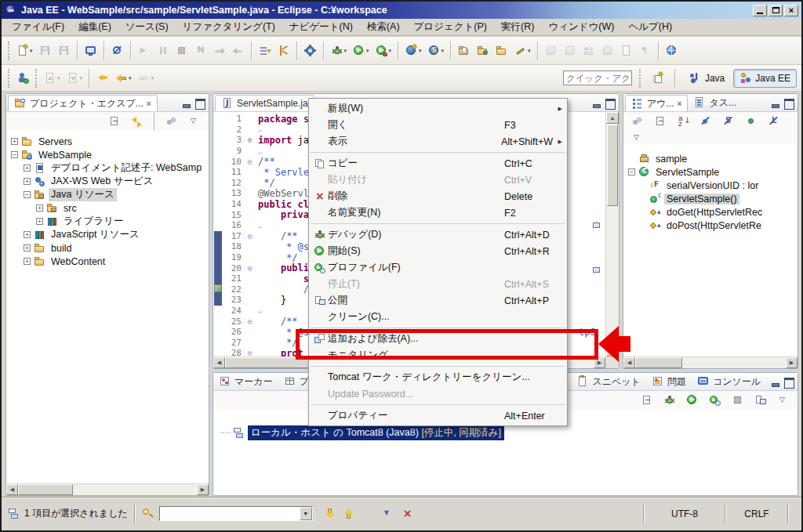 The image size is (803, 532). I want to click on menu-item-rename: 名前変更(N)F2, so click(438, 213).